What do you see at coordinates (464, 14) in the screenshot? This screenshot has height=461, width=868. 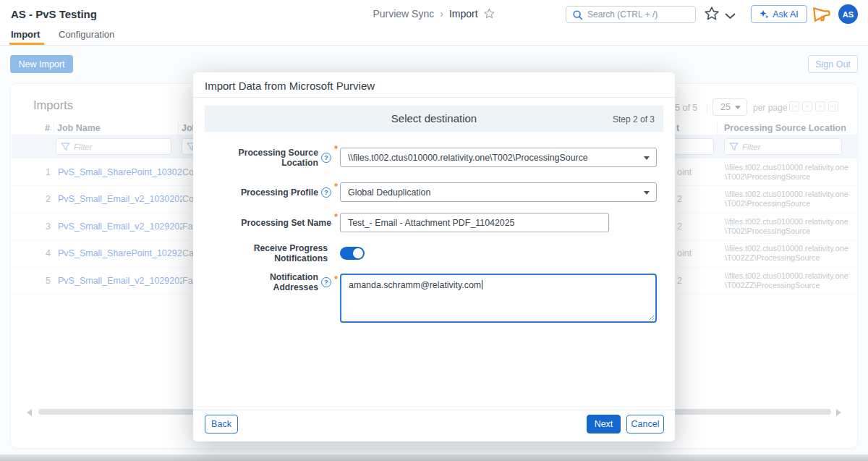 I see `breadcrumb-current: Import` at bounding box center [464, 14].